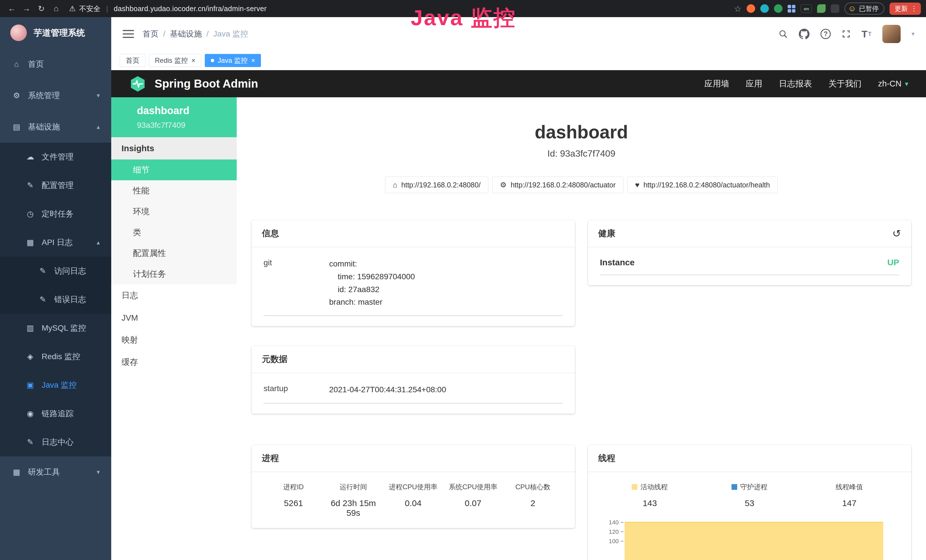  Describe the element at coordinates (413, 500) in the screenshot. I see `process-card-body: 进程ID5261运行时间6d 23h 15m 59s进程CPU使用率0.04系统…` at that location.